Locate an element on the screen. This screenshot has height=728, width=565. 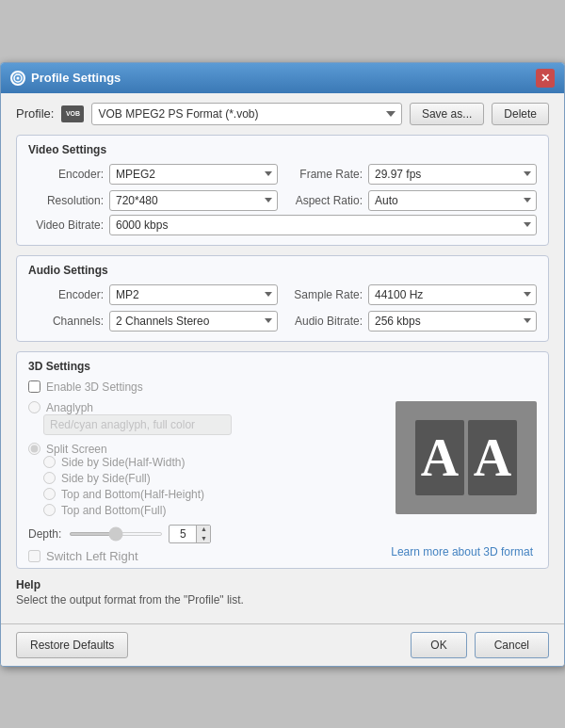
aspect-ratio-row: Aspect Ratio: Auto is located at coordinates (412, 201).